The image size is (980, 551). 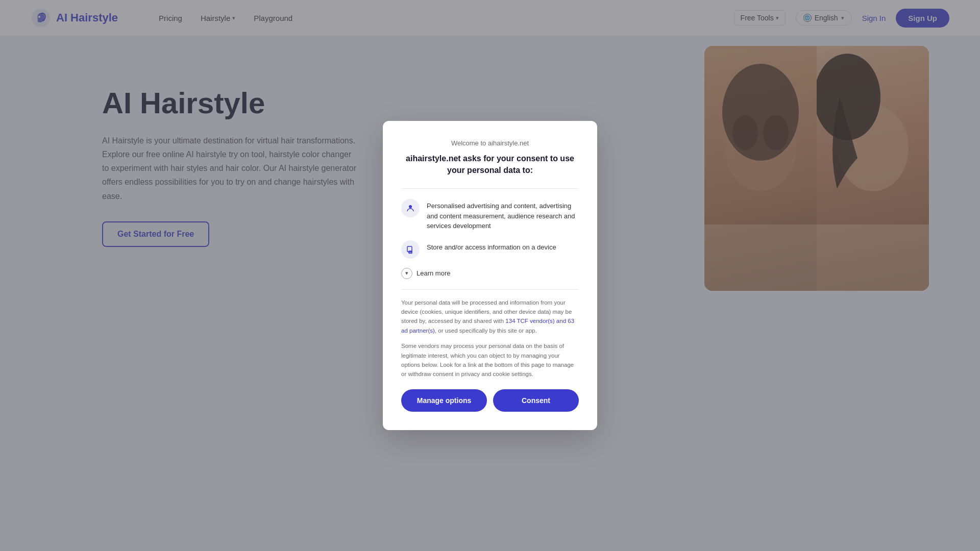 I want to click on vendor-link: 134 TCF vendor(s) and 63 ad partner(s), so click(x=488, y=325).